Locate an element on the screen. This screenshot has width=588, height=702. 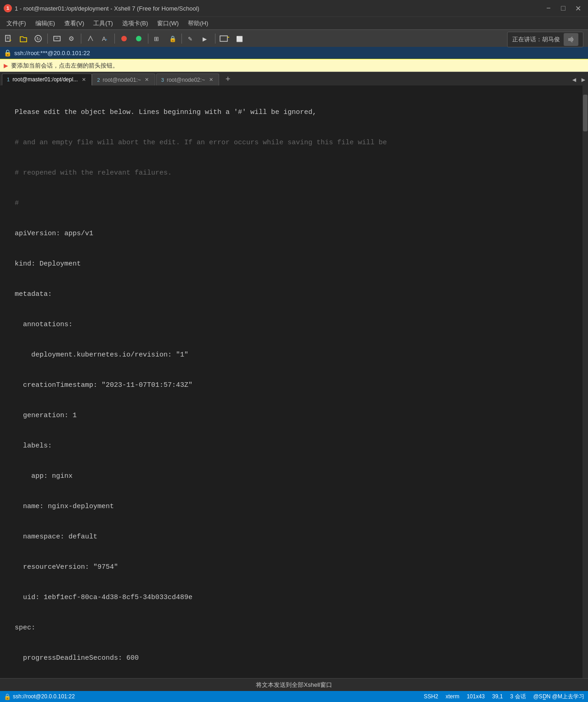
tab-3-close: ✕ is located at coordinates (211, 80).